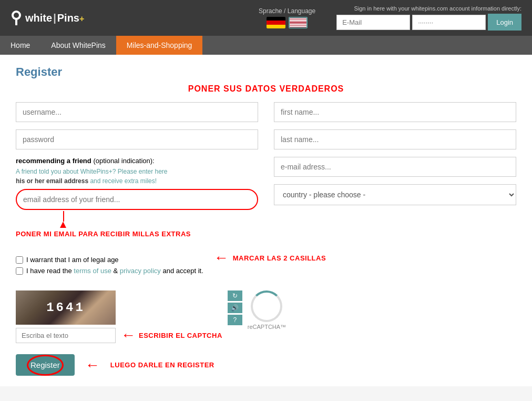 This screenshot has height=401, width=532. What do you see at coordinates (16, 18) in the screenshot?
I see `pin-icon` at bounding box center [16, 18].